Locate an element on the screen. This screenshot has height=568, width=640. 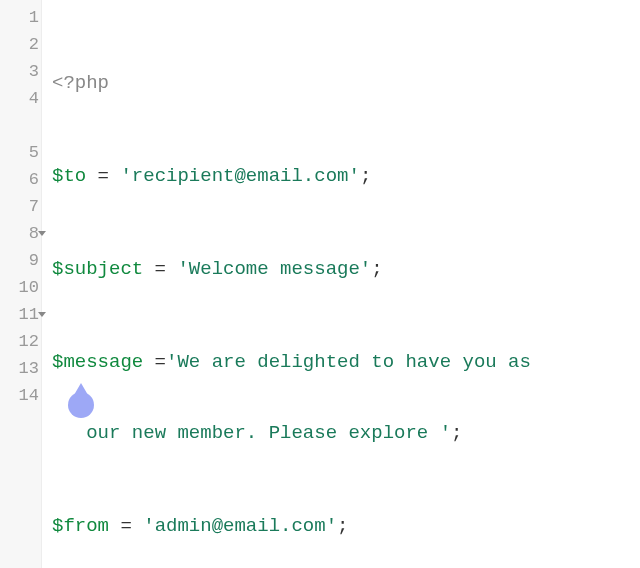
string-literal: our new member. Please explore ' is located at coordinates (268, 433).